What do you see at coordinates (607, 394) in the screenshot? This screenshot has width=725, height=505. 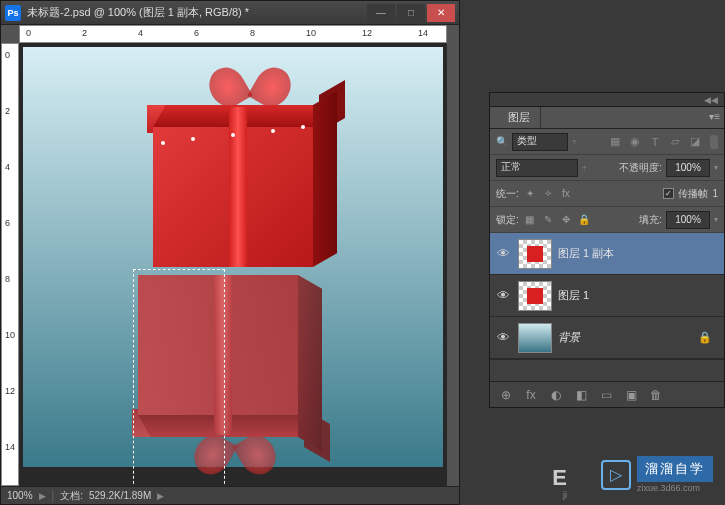 I see `layers-panel-footer: ⊕ fx ◐ ◧ ▭ ▣ 🗑` at bounding box center [607, 394].